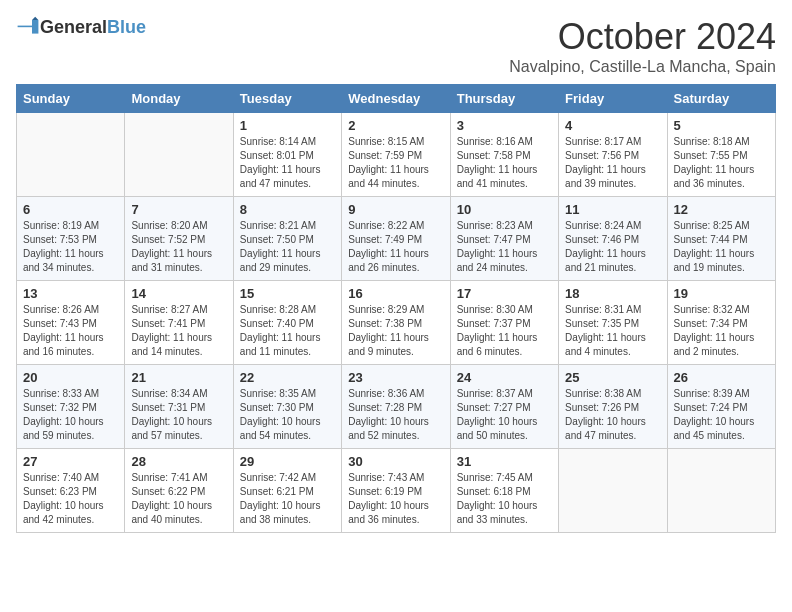  What do you see at coordinates (70, 247) in the screenshot?
I see `day-info: Sunrise: 8:19 AM Sunset: 7:53 PM Dayligh…` at bounding box center [70, 247].